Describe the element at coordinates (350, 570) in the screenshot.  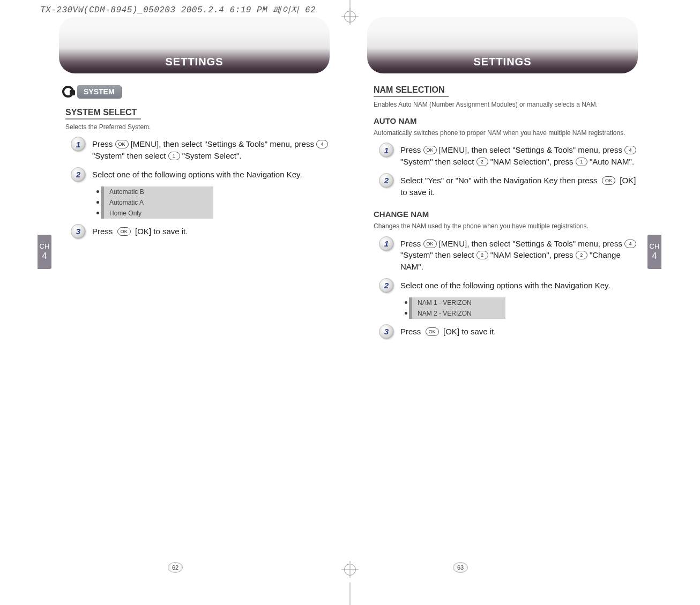
I see `crop-register-bottom` at that location.